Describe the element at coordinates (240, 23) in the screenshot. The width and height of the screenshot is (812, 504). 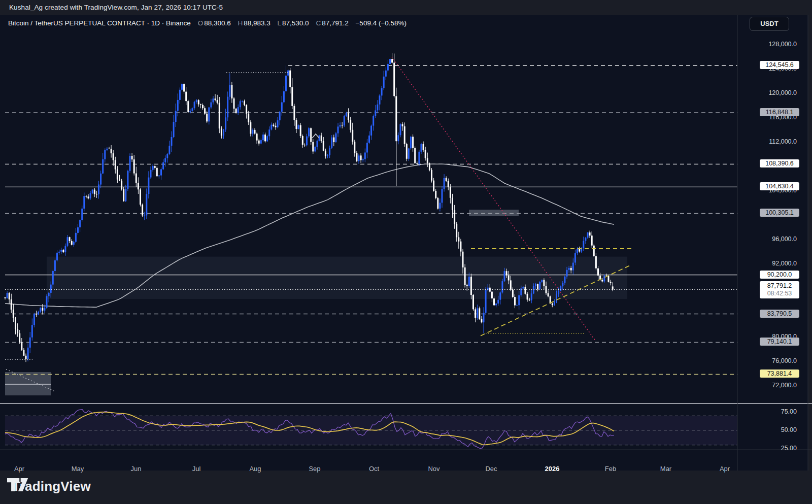
I see `high-label: H` at that location.